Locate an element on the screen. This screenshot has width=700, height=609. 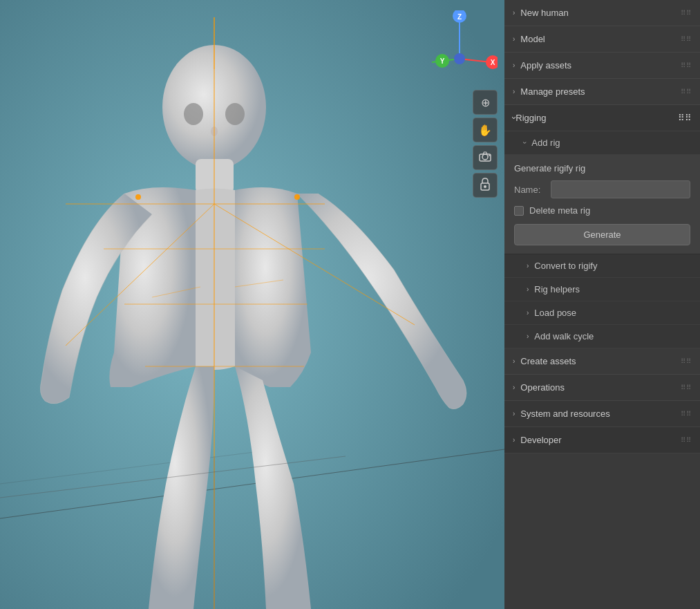
sidebar-item-new-human: › New human ⠿⠿ is located at coordinates (603, 13).